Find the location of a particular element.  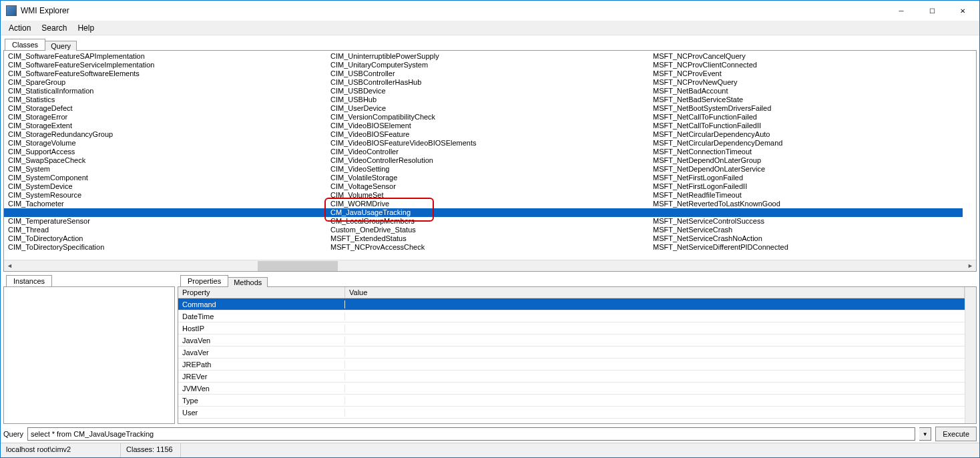

class-item: MSFT_NetCallToFunctionFailed is located at coordinates (814, 118).